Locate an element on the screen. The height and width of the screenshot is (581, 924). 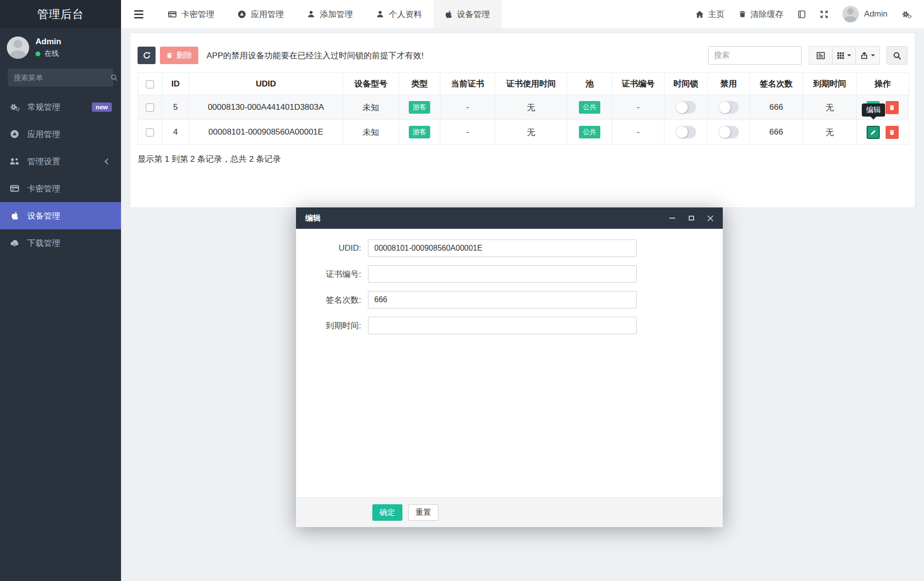
export-button is located at coordinates (868, 55).